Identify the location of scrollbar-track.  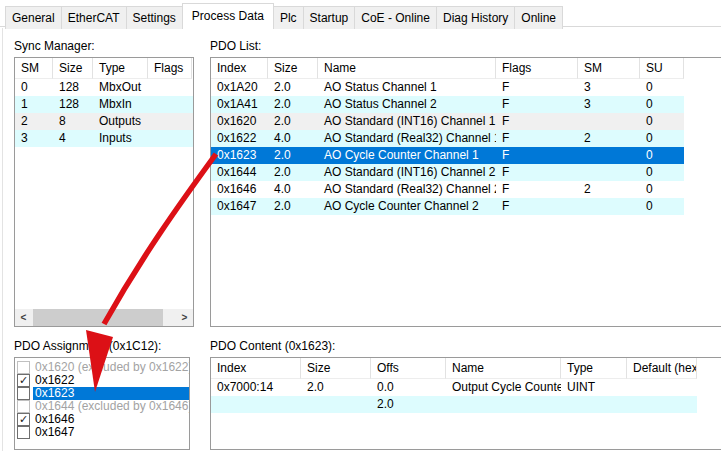
(104, 318).